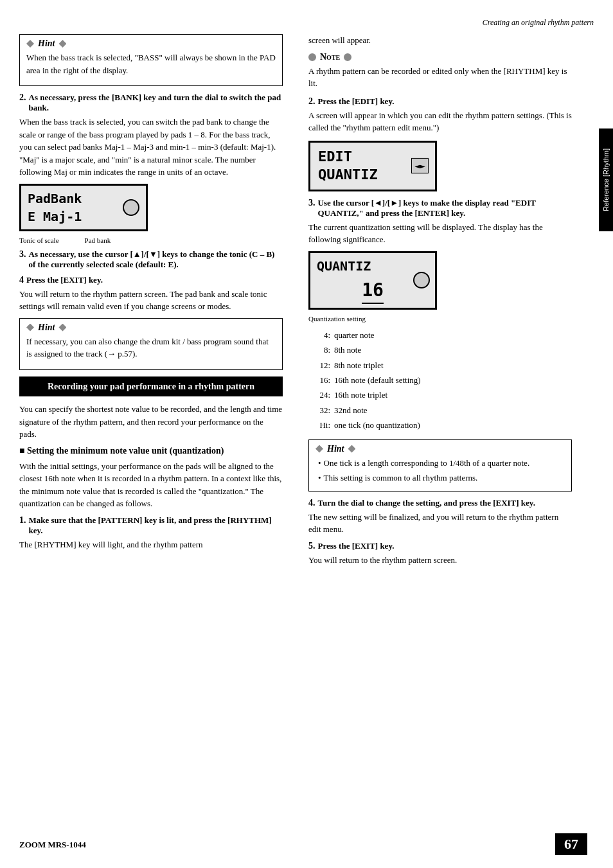  I want to click on quant-item-8: 8: 8th note, so click(443, 350).